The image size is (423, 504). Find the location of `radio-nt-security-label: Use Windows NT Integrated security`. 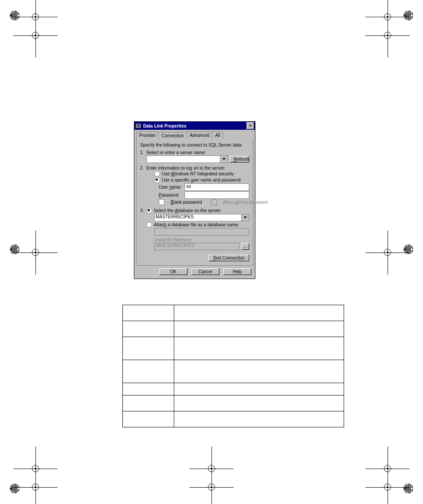

radio-nt-security-label: Use Windows NT Integrated security is located at coordinates (198, 174).